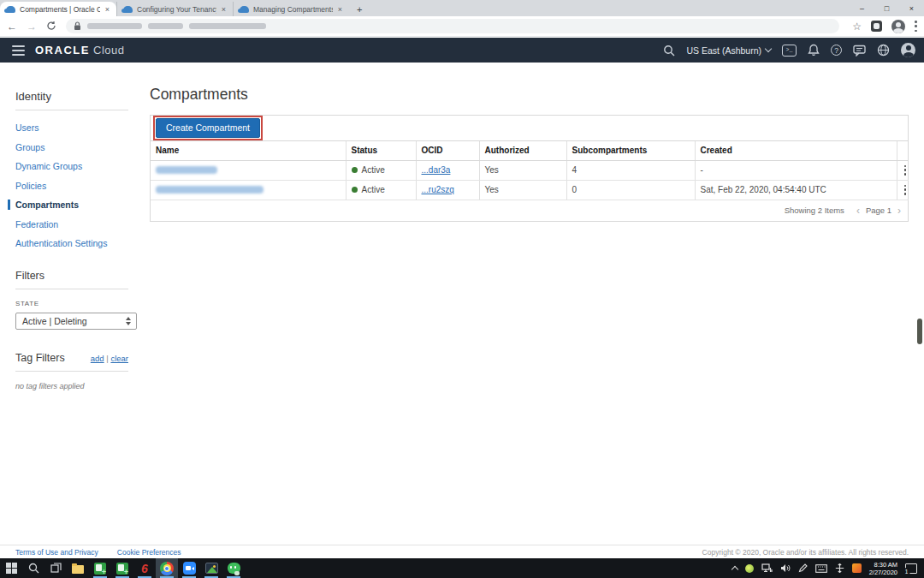  I want to click on col-header-ocid: OCID, so click(447, 151).